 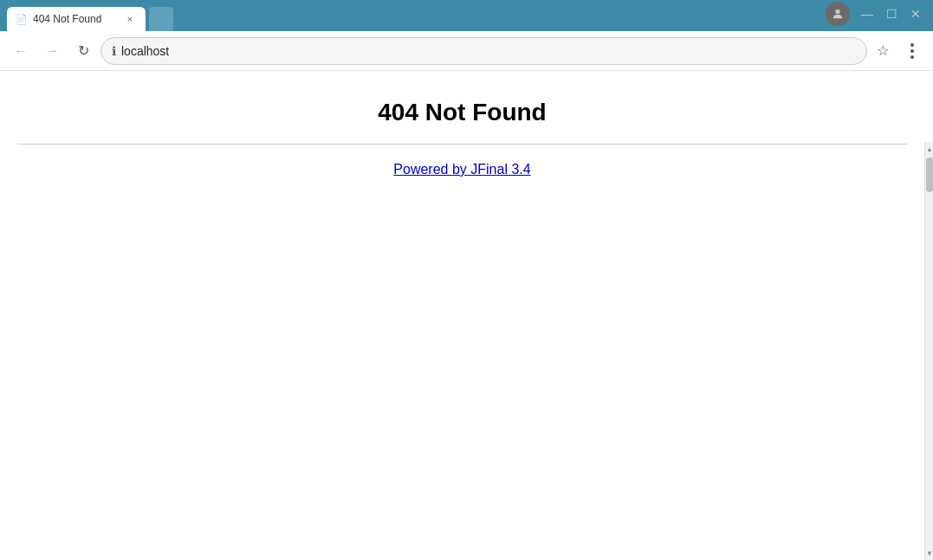 I want to click on minimize-icon: —, so click(x=867, y=14).